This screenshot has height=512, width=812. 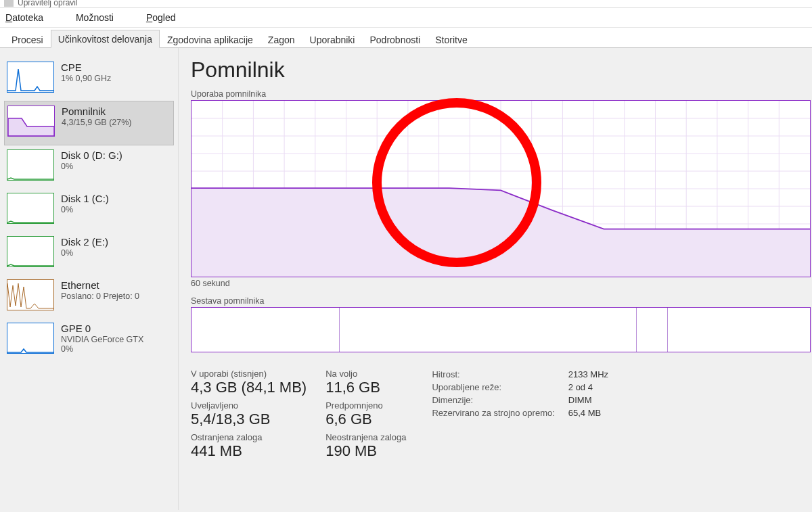 I want to click on sidebar-item-title: Disk 1 (C:), so click(x=85, y=199).